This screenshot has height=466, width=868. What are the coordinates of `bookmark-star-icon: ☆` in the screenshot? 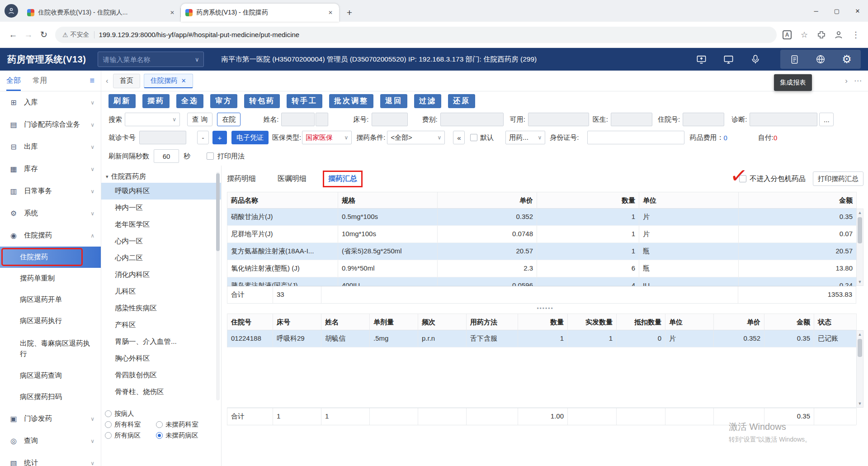 It's located at (804, 35).